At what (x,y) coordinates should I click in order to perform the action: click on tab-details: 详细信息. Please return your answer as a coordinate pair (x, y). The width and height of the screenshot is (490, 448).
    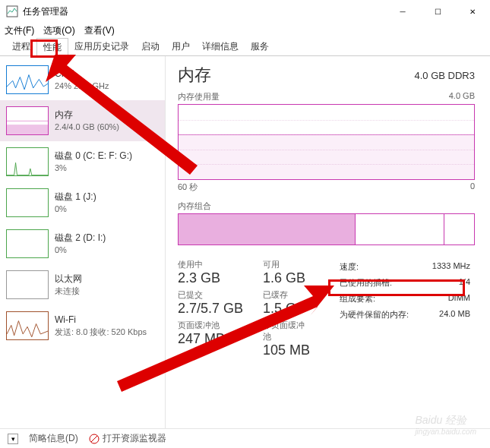
    Looking at the image, I should click on (220, 47).